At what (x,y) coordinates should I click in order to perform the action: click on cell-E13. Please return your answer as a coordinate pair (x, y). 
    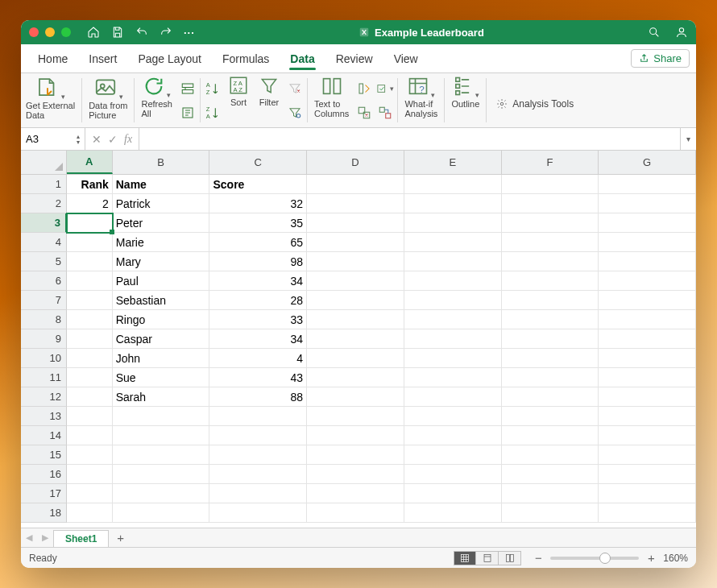
    Looking at the image, I should click on (453, 416).